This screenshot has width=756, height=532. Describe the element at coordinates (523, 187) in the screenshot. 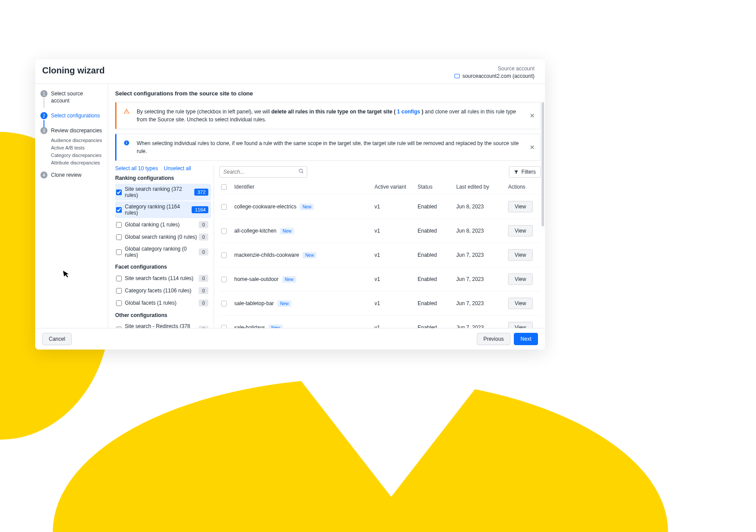

I see `col-actions: Actions` at that location.